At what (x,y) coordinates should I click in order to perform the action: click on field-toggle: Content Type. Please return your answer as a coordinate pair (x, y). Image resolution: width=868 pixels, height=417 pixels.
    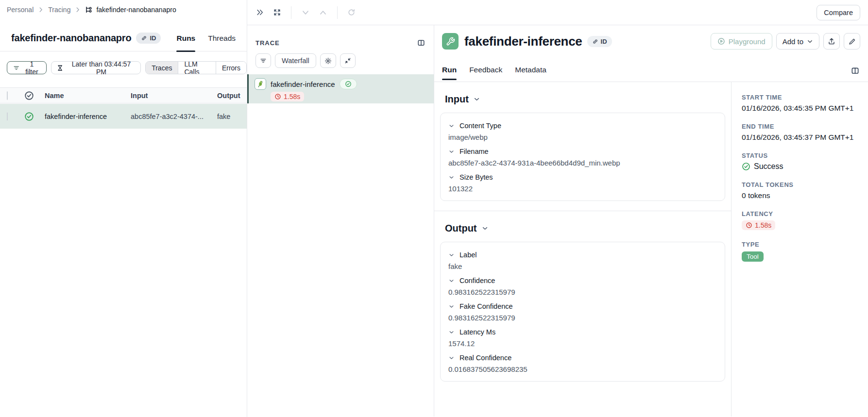
    Looking at the image, I should click on (583, 126).